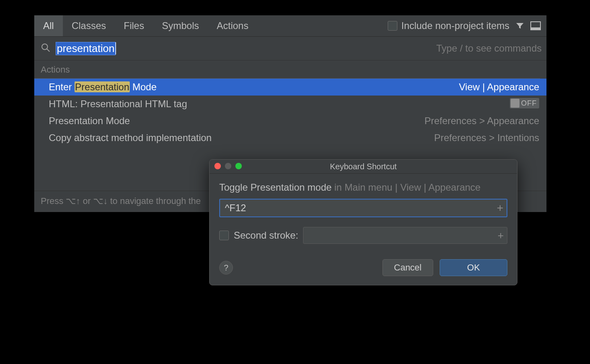 This screenshot has width=590, height=364. Describe the element at coordinates (46, 48) in the screenshot. I see `search-icon` at that location.